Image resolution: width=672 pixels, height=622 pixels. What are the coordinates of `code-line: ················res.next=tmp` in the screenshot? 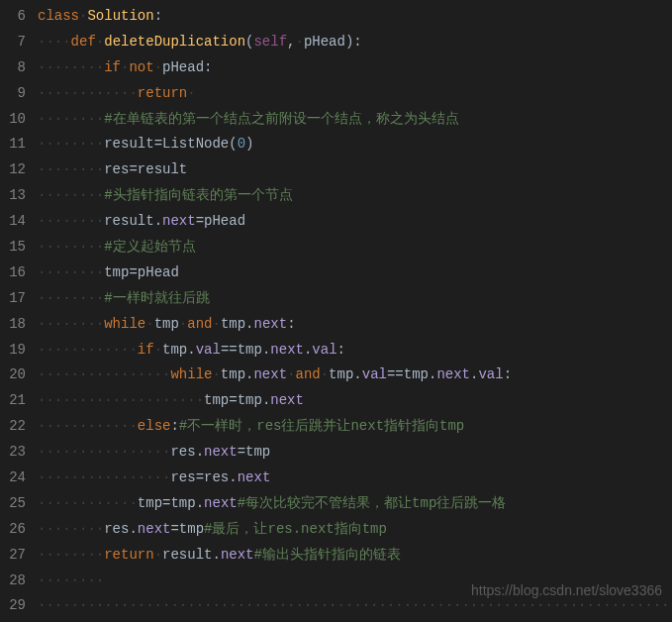 It's located at (354, 453).